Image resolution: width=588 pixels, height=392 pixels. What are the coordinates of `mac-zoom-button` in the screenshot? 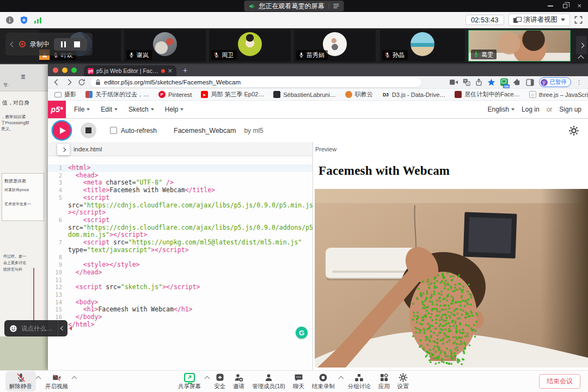 It's located at (74, 70).